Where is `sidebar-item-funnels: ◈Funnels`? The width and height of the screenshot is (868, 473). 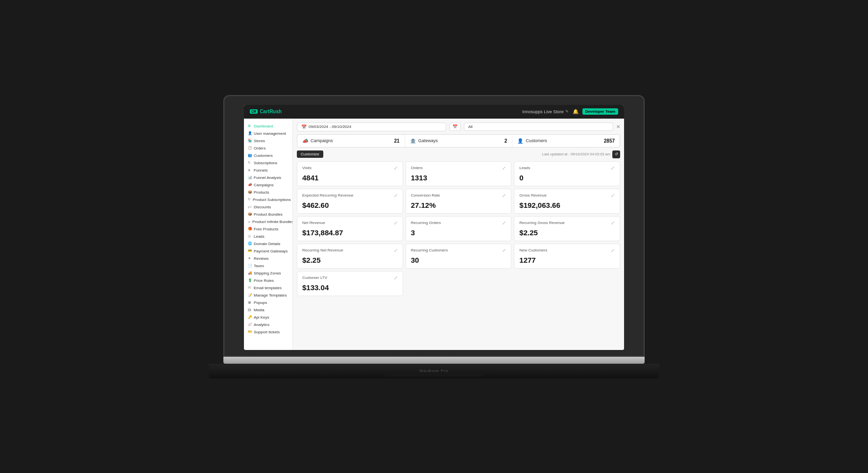 sidebar-item-funnels: ◈Funnels is located at coordinates (268, 171).